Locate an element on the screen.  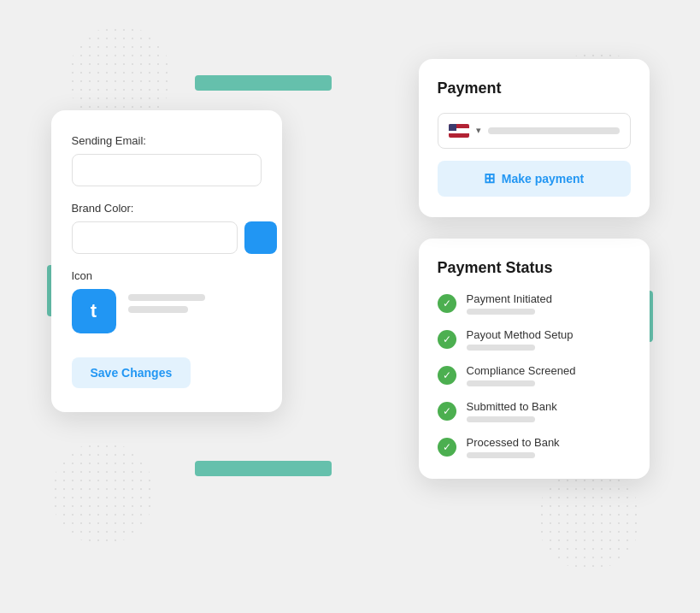
brand-color-row is located at coordinates (167, 238).